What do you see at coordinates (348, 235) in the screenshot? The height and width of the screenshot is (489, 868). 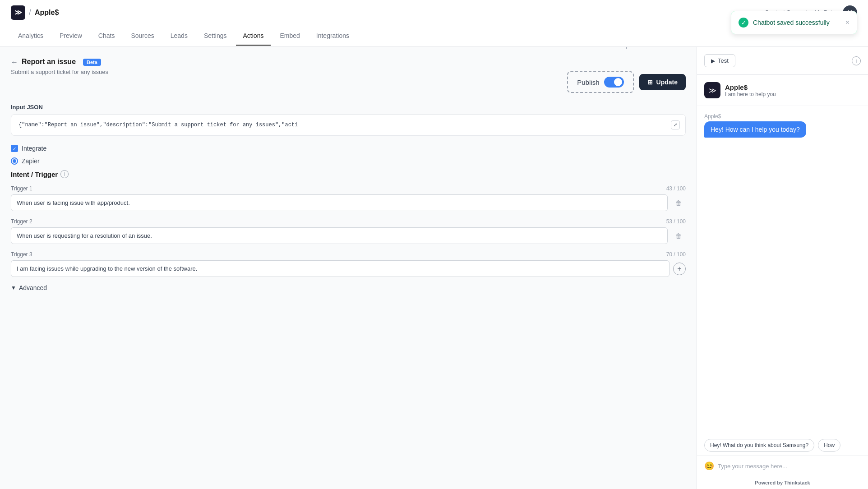 I see `trigger-2-row: 🗑` at bounding box center [348, 235].